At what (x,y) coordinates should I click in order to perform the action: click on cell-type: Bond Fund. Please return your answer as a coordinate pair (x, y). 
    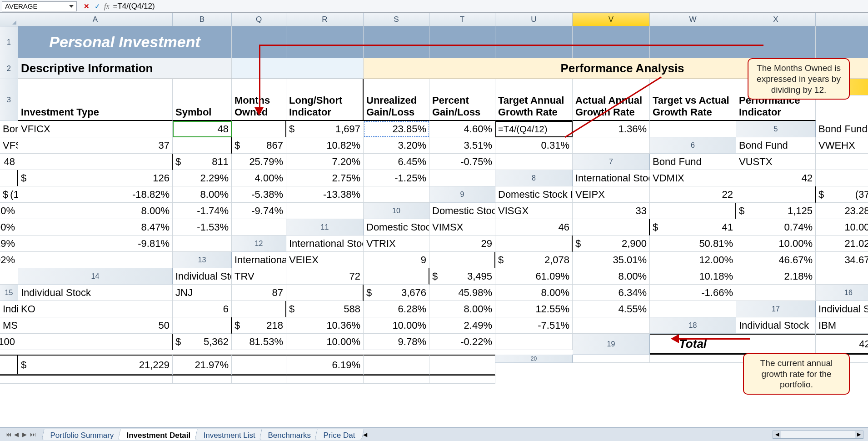
    Looking at the image, I should click on (693, 162).